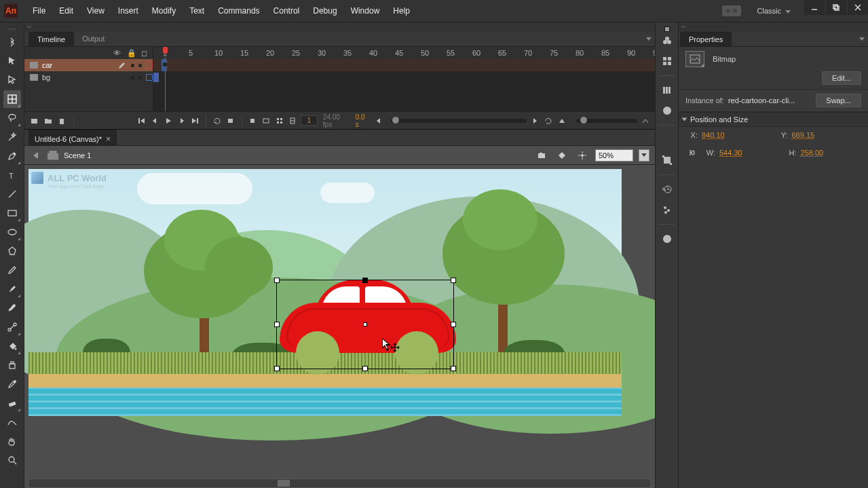 The width and height of the screenshot is (868, 488). I want to click on timeline-scrollbar, so click(459, 121).